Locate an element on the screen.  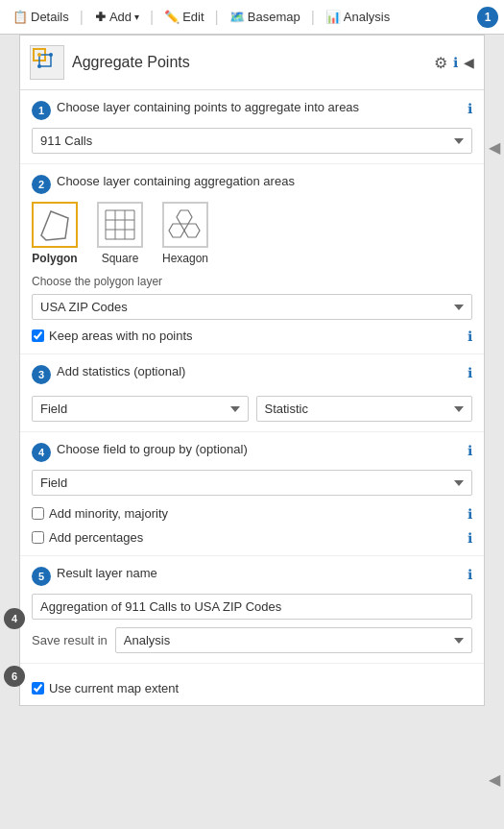
polygon-icon-box is located at coordinates (55, 225).